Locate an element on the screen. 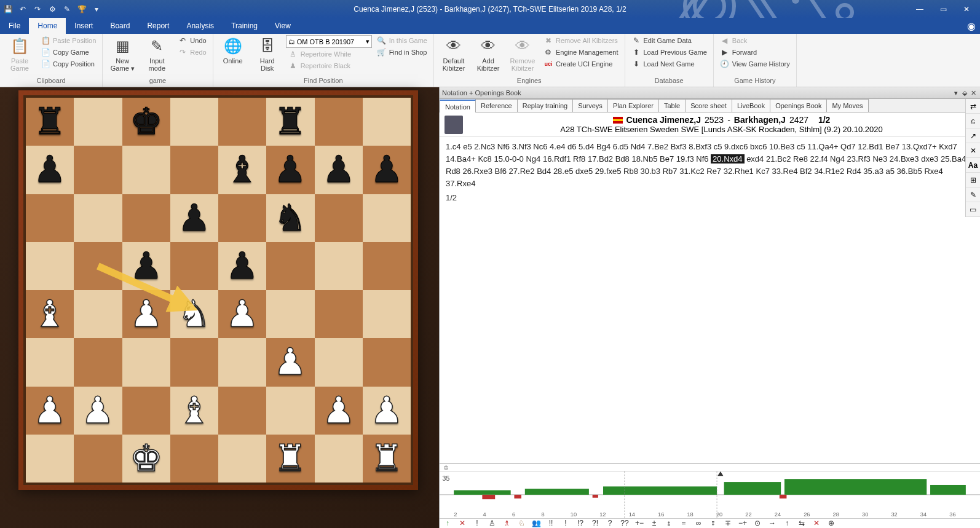  create-uci-button: uciCreate UCI Engine is located at coordinates (581, 64).